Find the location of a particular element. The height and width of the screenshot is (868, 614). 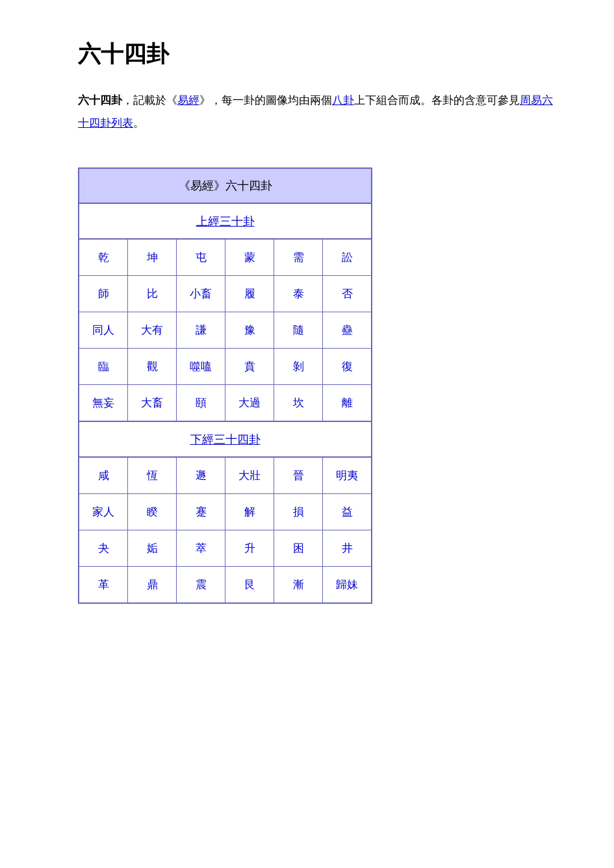

gua-cell: 師 is located at coordinates (103, 293).